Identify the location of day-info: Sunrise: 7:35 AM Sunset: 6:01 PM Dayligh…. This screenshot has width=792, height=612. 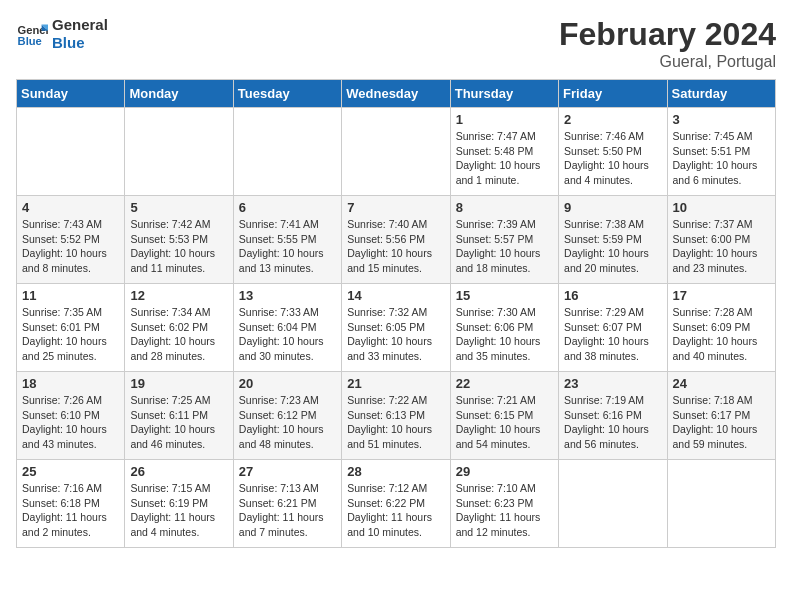
(70, 334).